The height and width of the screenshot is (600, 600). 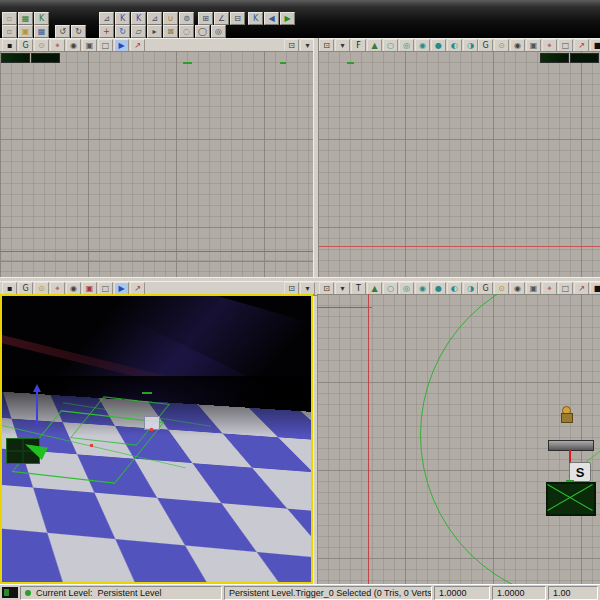 I want to click on status-bar: Current Level: Persistent Level Persiste…, so click(x=300, y=592).